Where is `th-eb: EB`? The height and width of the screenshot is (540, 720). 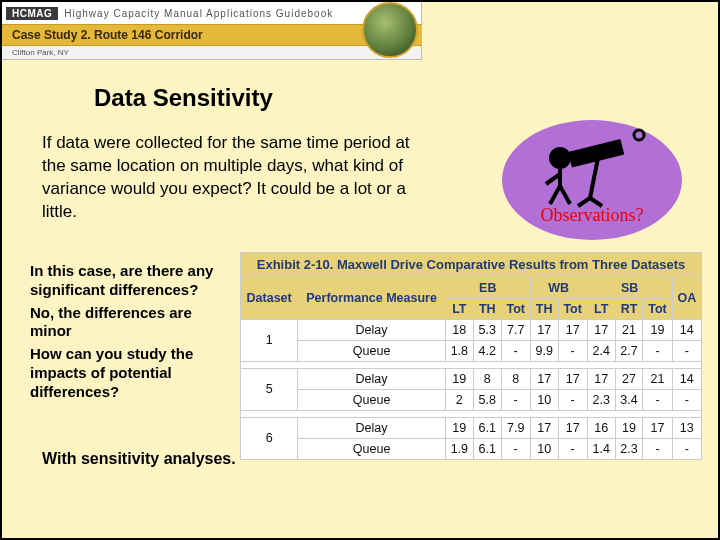
th-eb: EB is located at coordinates (488, 288).